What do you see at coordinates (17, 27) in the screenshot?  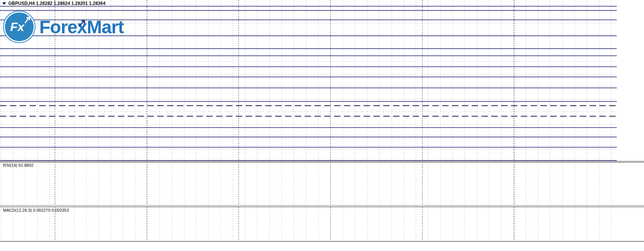 I see `logo-fx-text: Fx` at bounding box center [17, 27].